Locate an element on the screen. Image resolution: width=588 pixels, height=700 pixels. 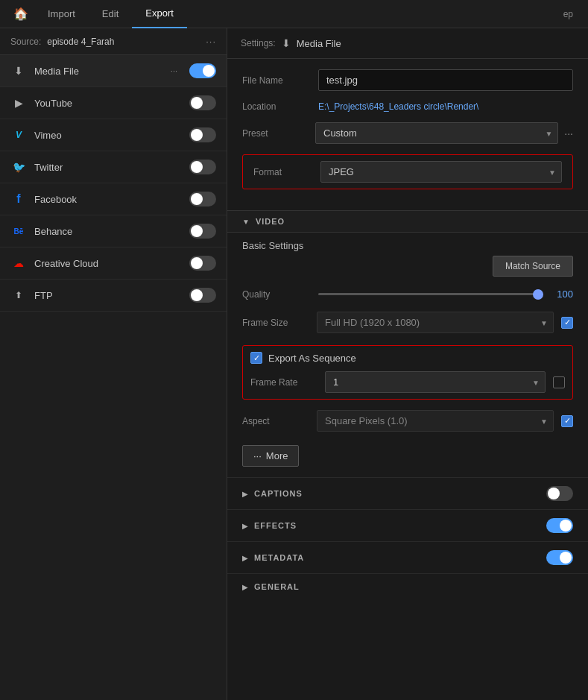
format-select: JPEG H.264 PNG TIFF BMP is located at coordinates (441, 171).